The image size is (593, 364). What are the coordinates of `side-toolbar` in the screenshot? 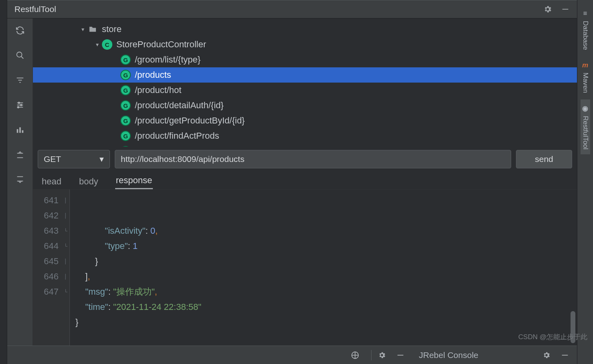 It's located at (20, 182).